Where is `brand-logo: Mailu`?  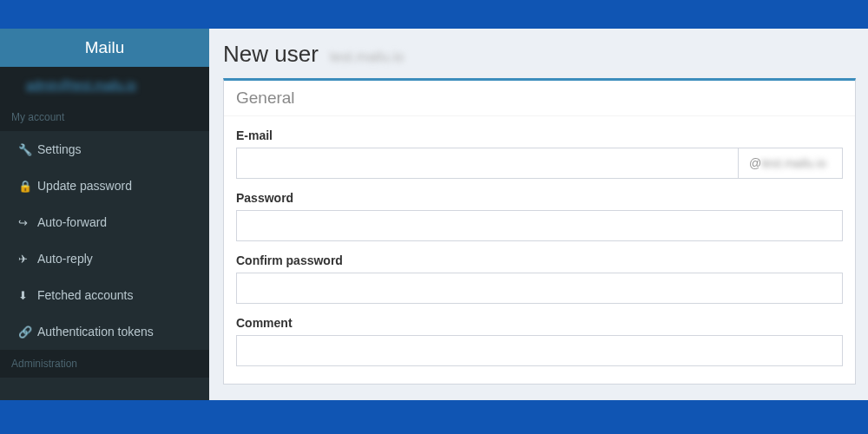 brand-logo: Mailu is located at coordinates (104, 48).